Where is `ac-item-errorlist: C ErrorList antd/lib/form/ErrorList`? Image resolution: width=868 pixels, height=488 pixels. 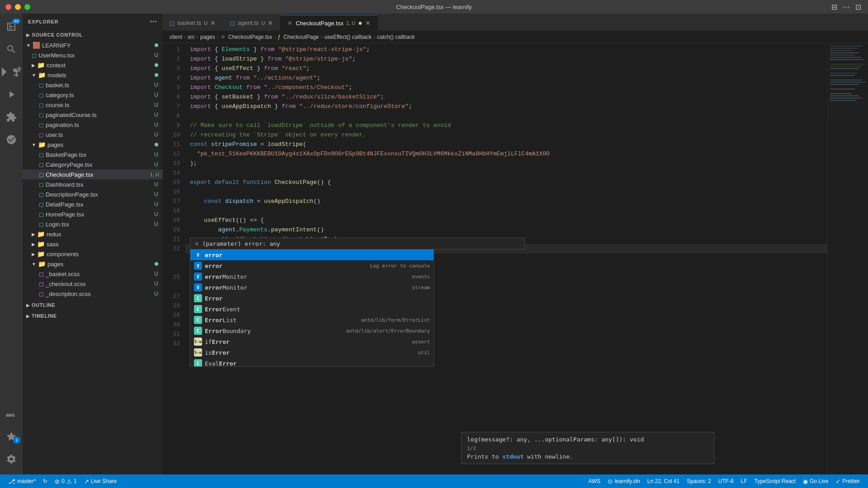 ac-item-errorlist: C ErrorList antd/lib/form/ErrorList is located at coordinates (312, 320).